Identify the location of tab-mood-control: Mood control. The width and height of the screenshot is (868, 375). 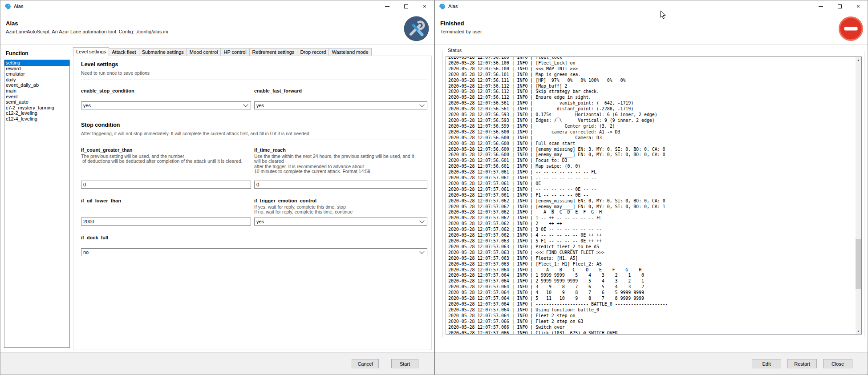
(204, 52).